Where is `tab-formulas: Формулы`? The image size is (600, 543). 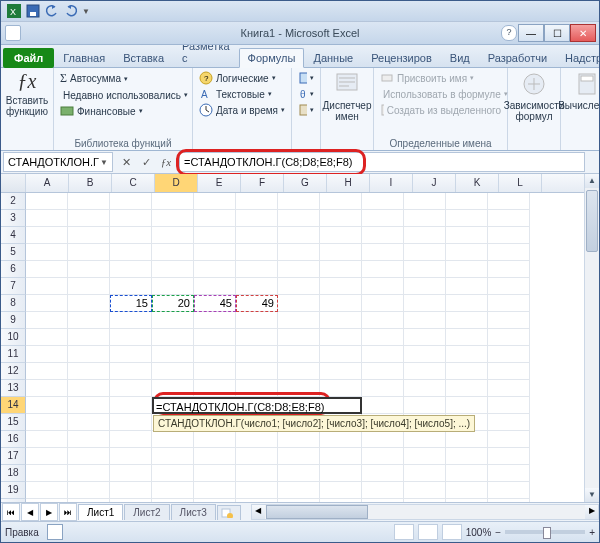 tab-formulas: Формулы is located at coordinates (272, 58).